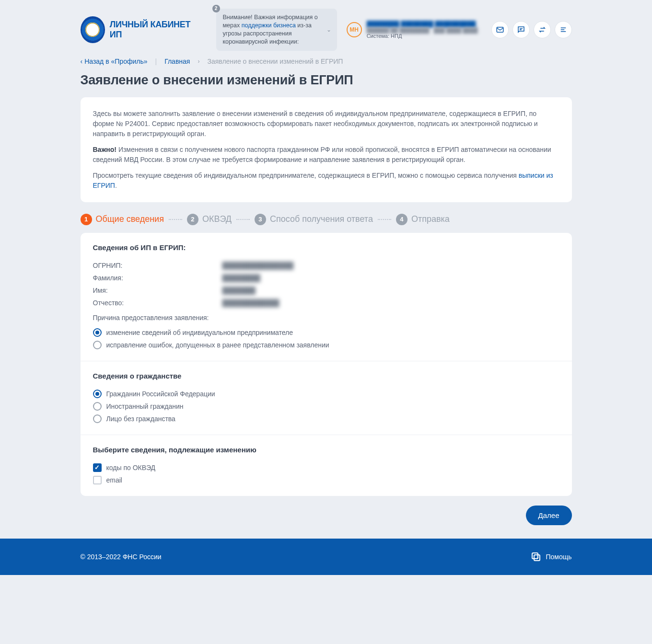 Image resolution: width=652 pixels, height=644 pixels. I want to click on info-card: Здесь вы можете заполнить заявление о вн…, so click(326, 150).